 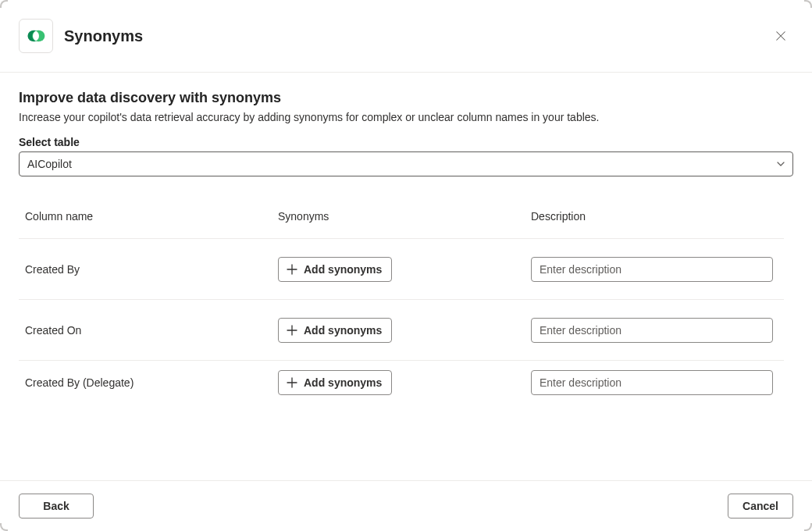 What do you see at coordinates (148, 383) in the screenshot?
I see `column-name-cell: Created By (Delegate)` at bounding box center [148, 383].